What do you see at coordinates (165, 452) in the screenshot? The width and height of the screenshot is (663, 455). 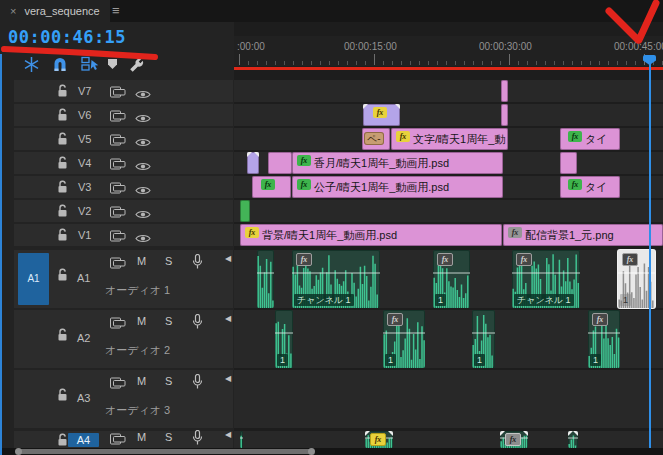 I see `horizontal-scrollbar-thumb` at bounding box center [165, 452].